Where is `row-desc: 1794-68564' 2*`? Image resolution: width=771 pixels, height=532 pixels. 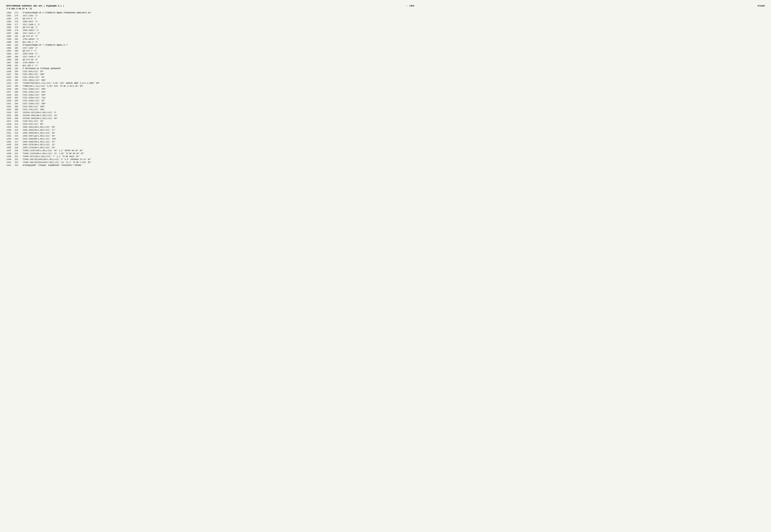
row-desc: 1794-68564' 2* is located at coordinates (394, 39).